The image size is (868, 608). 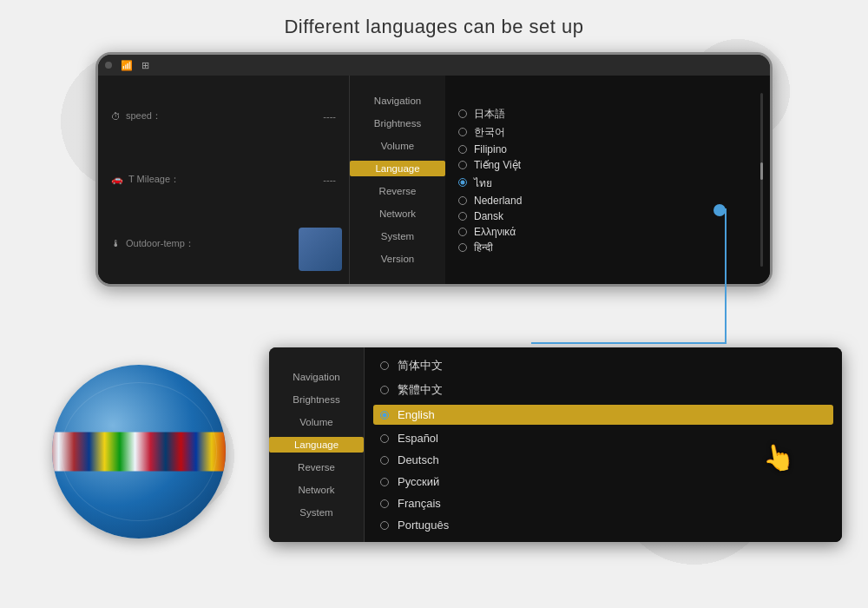 I want to click on lang-german: Deutsch, so click(x=603, y=460).